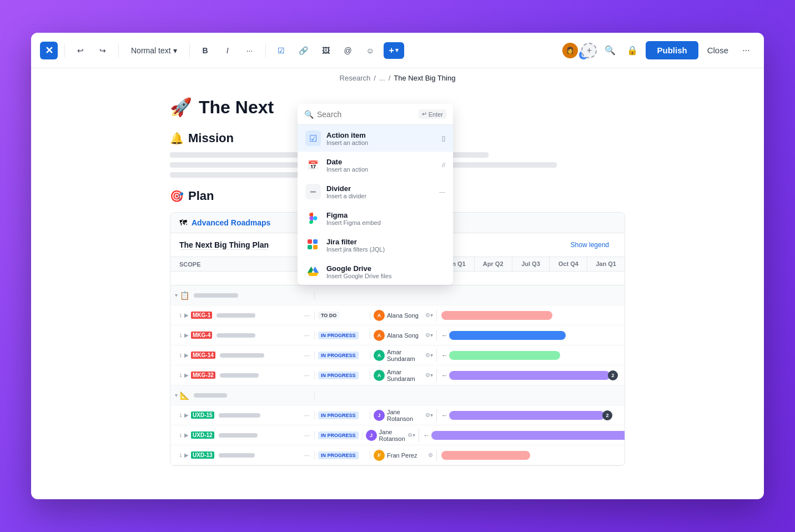 Image resolution: width=795 pixels, height=532 pixels. What do you see at coordinates (154, 51) in the screenshot?
I see `text-style-dropdown: Normal text ▾` at bounding box center [154, 51].